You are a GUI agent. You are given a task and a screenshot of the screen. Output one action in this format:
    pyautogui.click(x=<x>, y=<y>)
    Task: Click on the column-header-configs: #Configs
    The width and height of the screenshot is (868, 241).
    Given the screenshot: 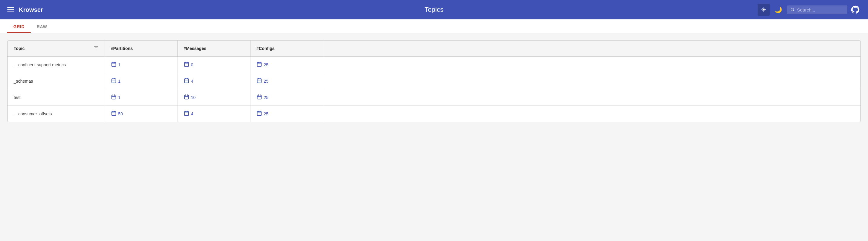 What is the action you would take?
    pyautogui.click(x=287, y=48)
    